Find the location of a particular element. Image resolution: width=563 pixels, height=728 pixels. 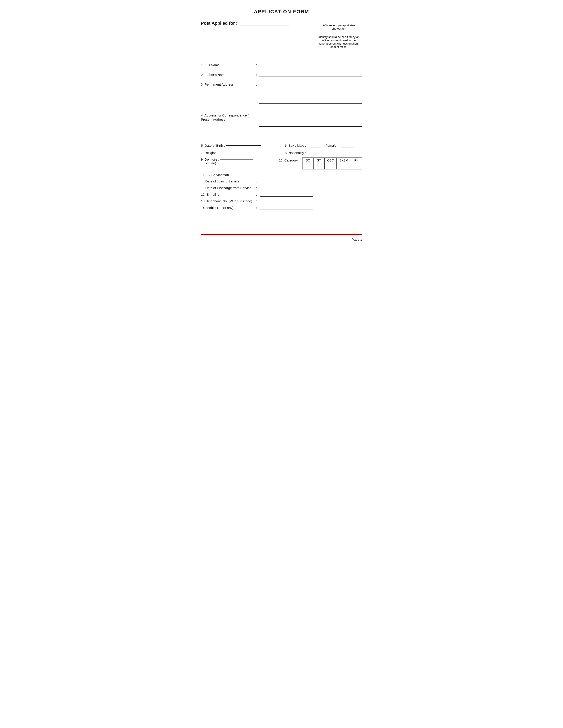

fathers-name-label: 2. Father’s Name is located at coordinates (228, 75).